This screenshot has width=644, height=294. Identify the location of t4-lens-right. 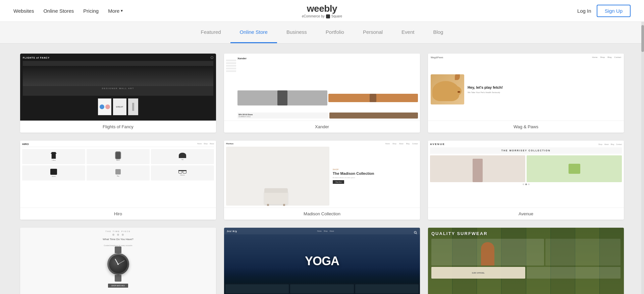
(184, 172).